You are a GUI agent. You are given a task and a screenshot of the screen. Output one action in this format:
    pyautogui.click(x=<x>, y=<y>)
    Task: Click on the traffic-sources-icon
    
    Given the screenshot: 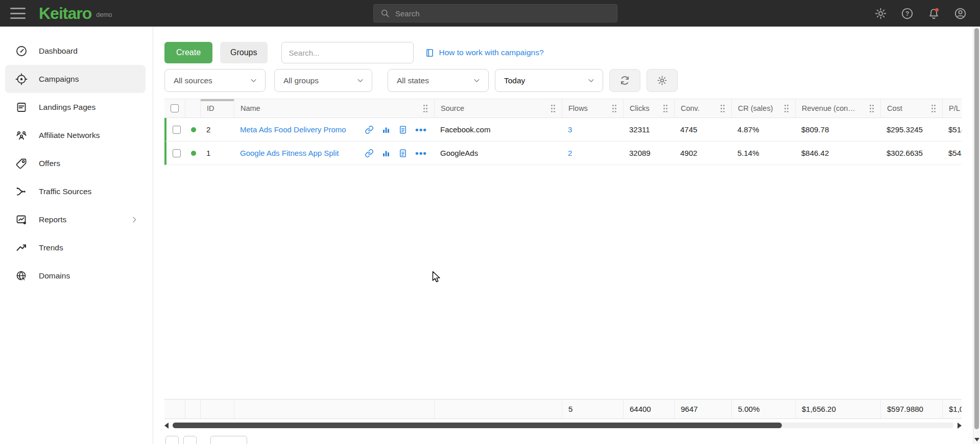 What is the action you would take?
    pyautogui.click(x=21, y=192)
    